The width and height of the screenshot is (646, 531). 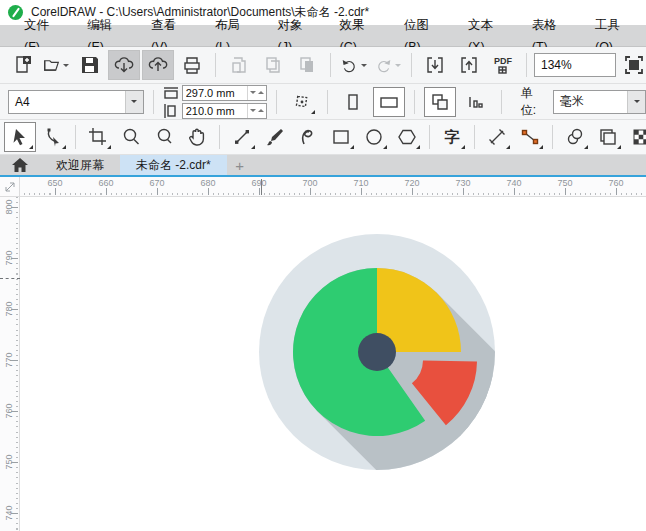 What do you see at coordinates (273, 65) in the screenshot?
I see `copy-button` at bounding box center [273, 65].